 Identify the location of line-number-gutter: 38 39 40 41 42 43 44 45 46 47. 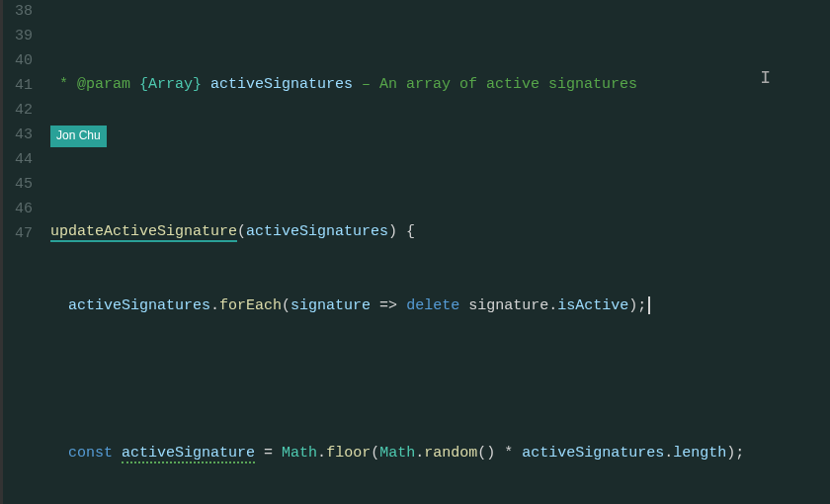
(22, 252).